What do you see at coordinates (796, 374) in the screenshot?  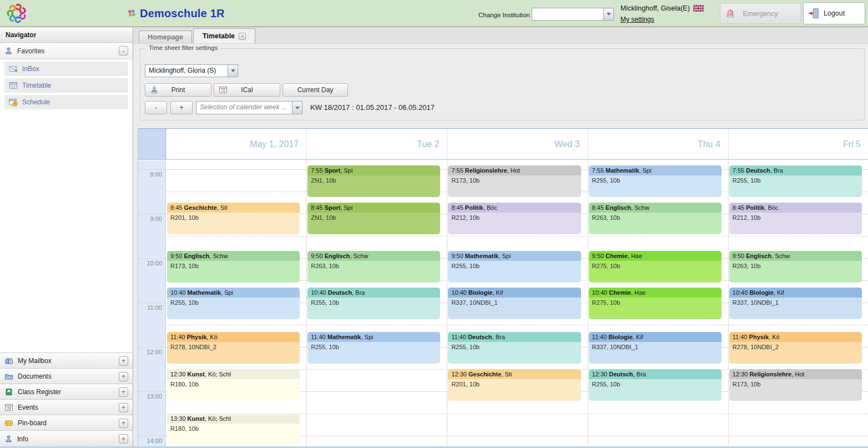 I see `event-header: 12:30 Religionslehre, Hot` at bounding box center [796, 374].